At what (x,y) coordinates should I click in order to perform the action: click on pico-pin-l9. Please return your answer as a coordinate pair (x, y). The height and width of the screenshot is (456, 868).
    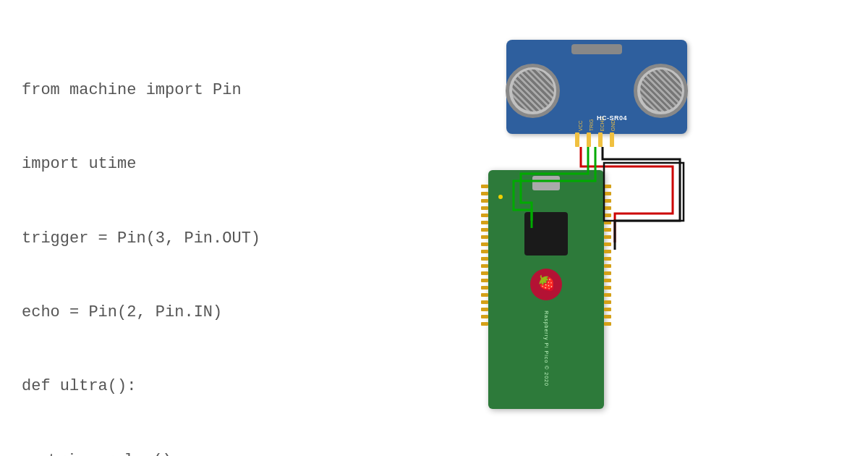
    Looking at the image, I should click on (485, 245).